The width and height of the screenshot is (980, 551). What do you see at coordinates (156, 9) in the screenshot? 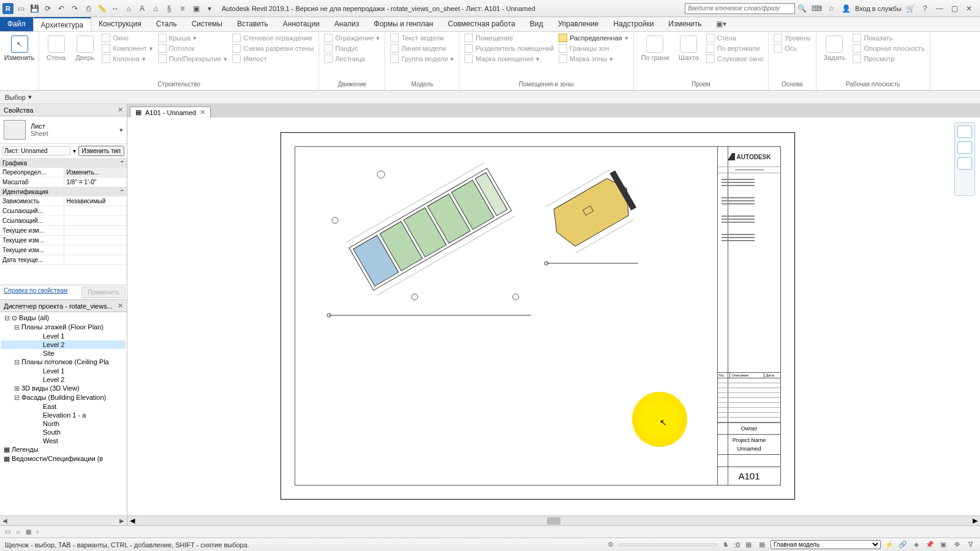
I see `3d-icon: ⌂` at bounding box center [156, 9].